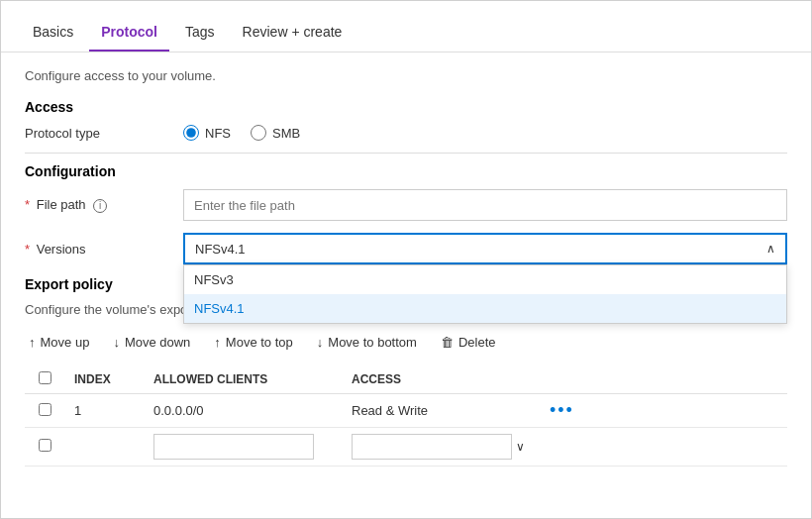 The height and width of the screenshot is (519, 812). What do you see at coordinates (770, 249) in the screenshot?
I see `versions-chevron-up-icon: ∧` at bounding box center [770, 249].